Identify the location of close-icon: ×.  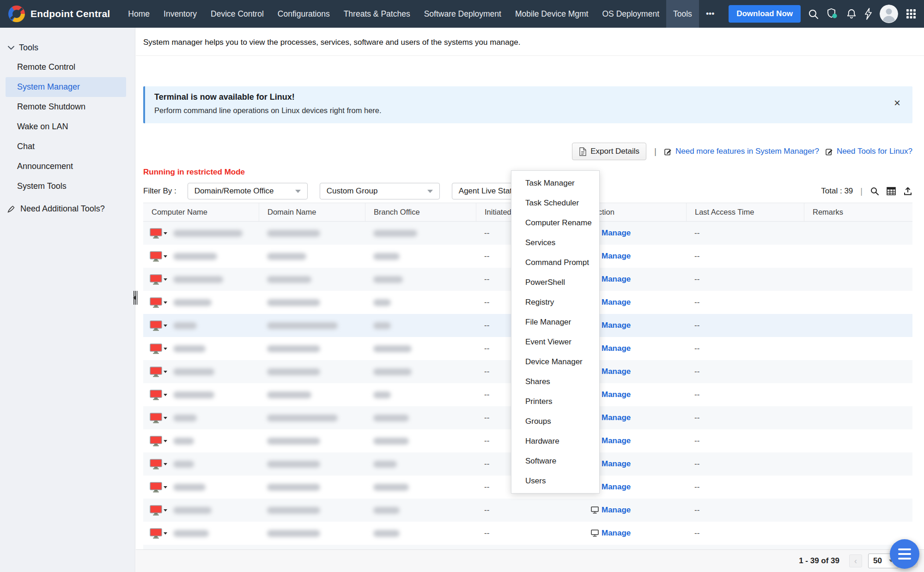
(897, 103).